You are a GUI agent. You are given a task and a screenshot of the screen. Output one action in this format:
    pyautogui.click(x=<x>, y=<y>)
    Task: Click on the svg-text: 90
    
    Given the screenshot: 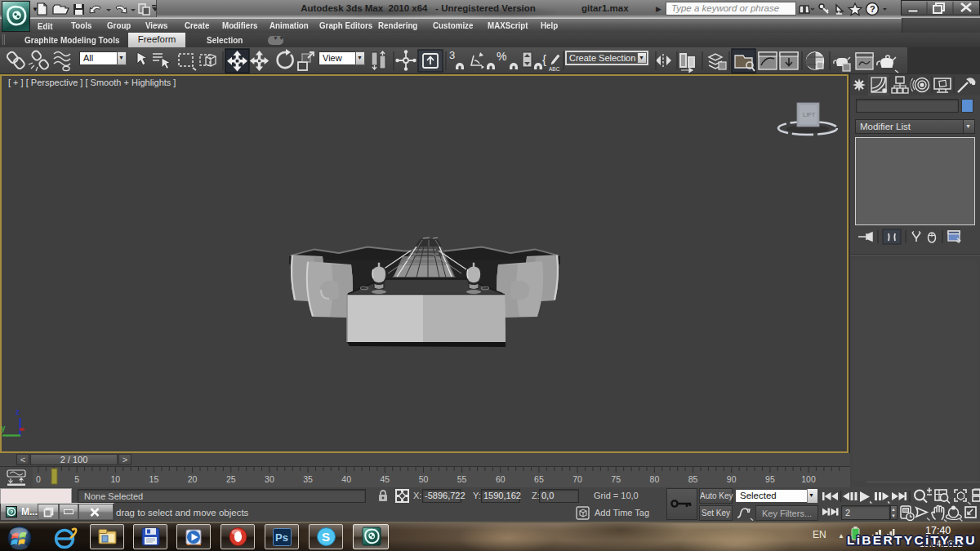 What is the action you would take?
    pyautogui.click(x=732, y=479)
    